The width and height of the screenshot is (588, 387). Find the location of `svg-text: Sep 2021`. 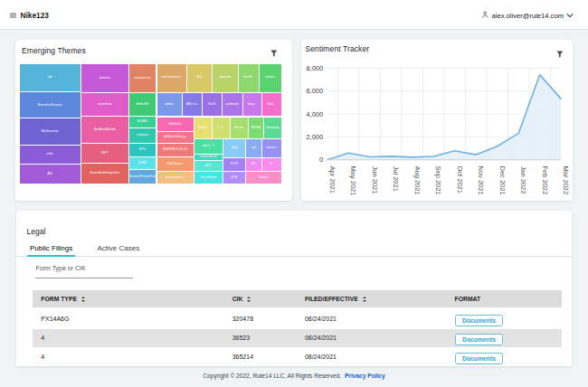

svg-text: Sep 2021 is located at coordinates (438, 181).